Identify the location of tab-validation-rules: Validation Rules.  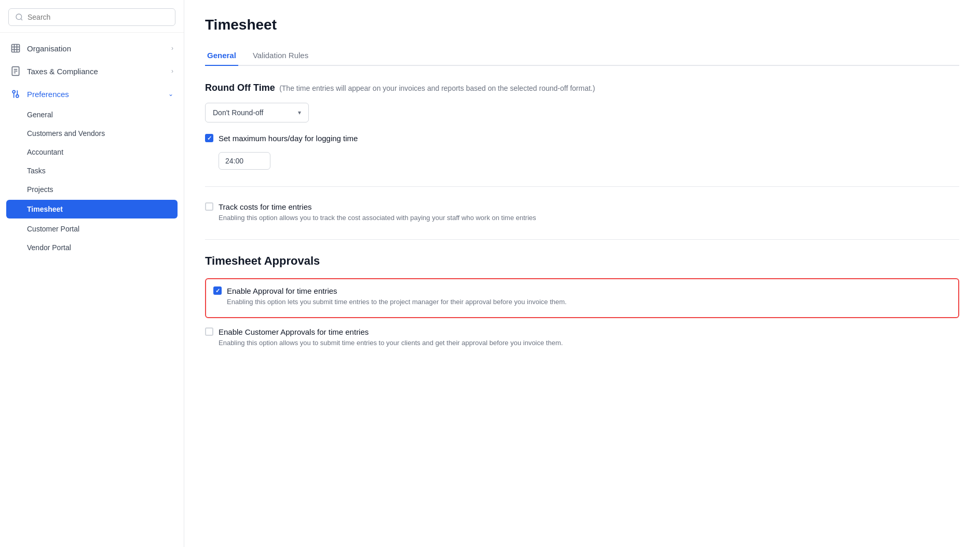
(280, 56).